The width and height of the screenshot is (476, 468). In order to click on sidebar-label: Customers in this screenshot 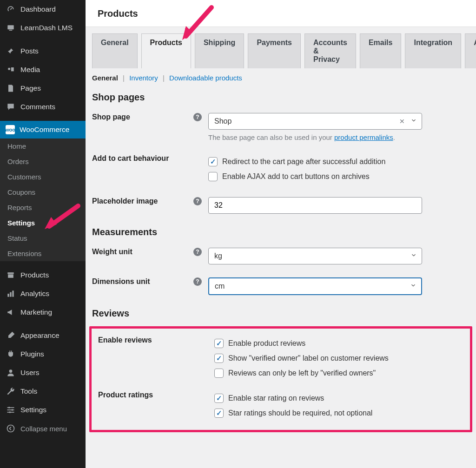, I will do `click(24, 177)`.